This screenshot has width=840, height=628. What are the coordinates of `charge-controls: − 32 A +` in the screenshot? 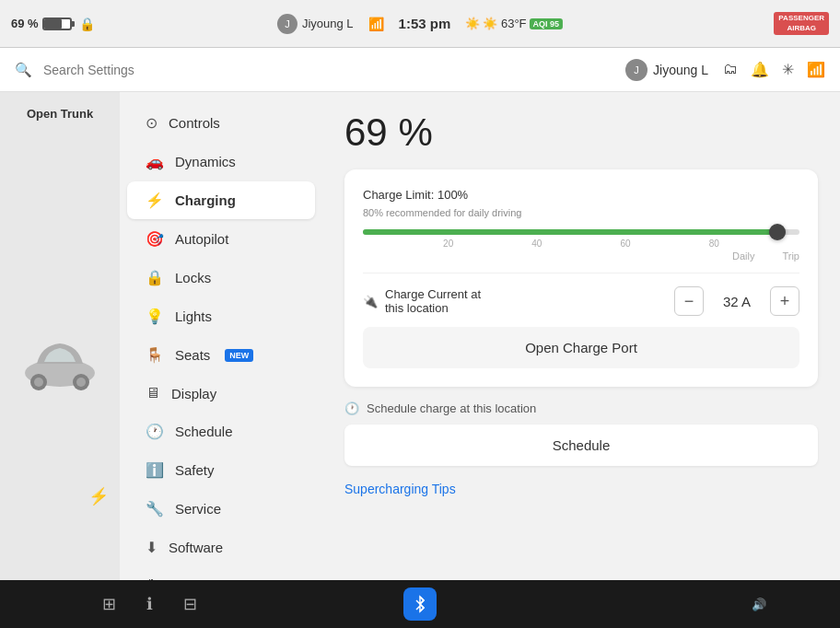 It's located at (737, 301).